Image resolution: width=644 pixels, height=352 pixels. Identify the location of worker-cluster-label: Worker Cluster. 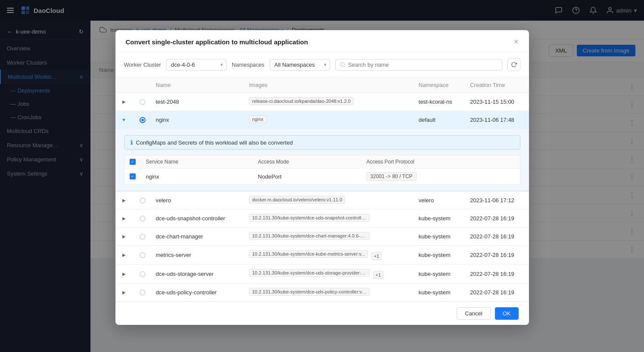
(143, 65).